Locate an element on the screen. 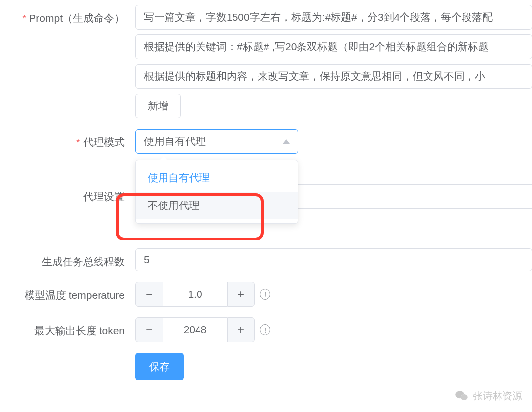 The width and height of the screenshot is (532, 412). dropdown-option-no-proxy: 不使用代理 is located at coordinates (217, 206).